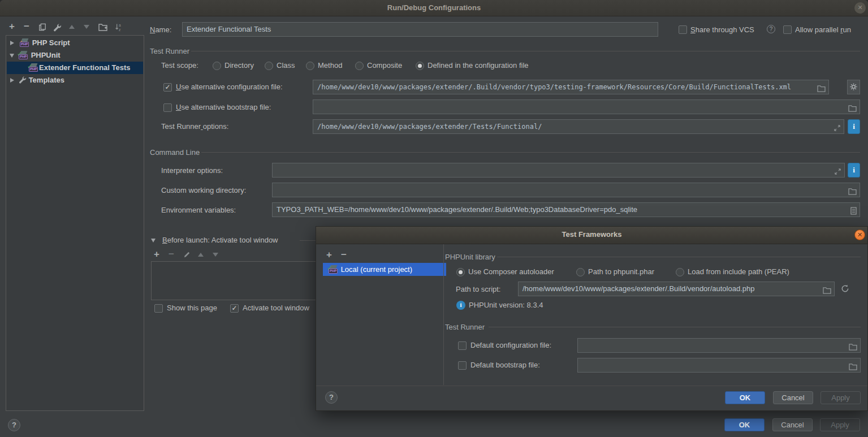 The image size is (868, 437). I want to click on default-config-file-input, so click(719, 345).